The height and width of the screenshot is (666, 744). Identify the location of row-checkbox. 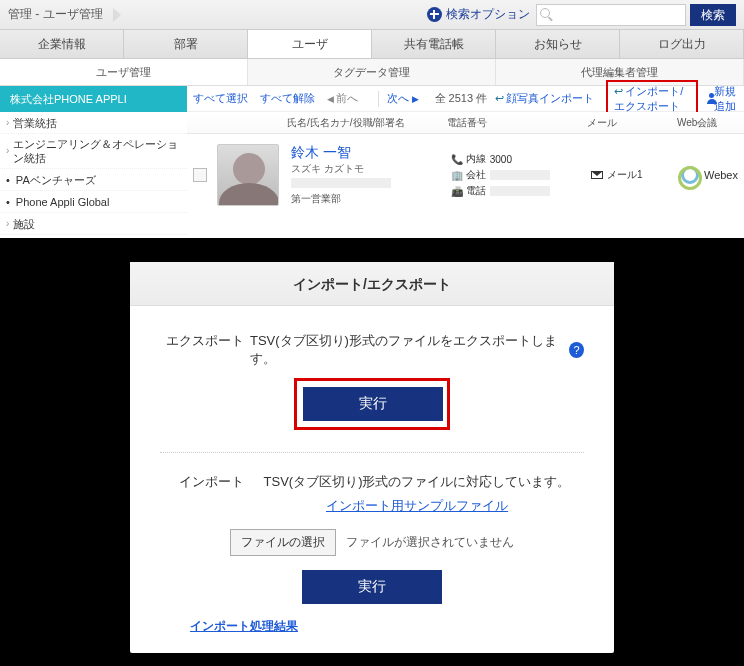
(200, 175).